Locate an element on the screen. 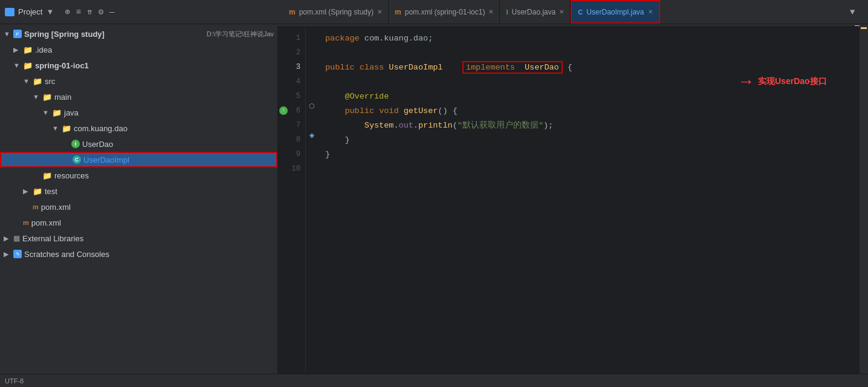  sidebar-item-resources: ▶ 📁 resources is located at coordinates (139, 175).